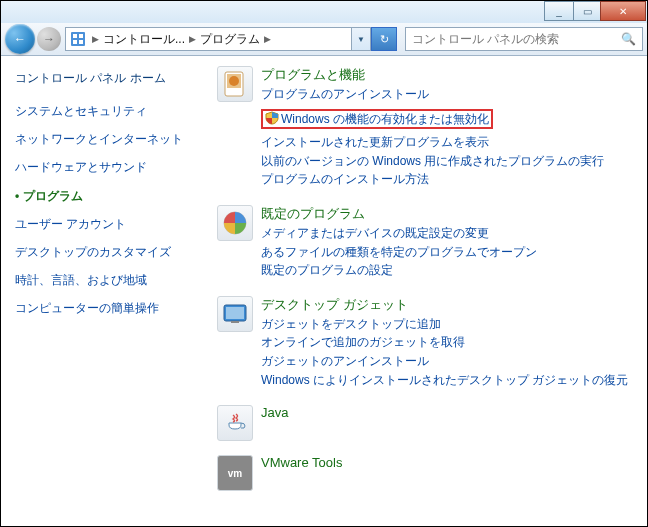  What do you see at coordinates (272, 118) in the screenshot?
I see `shield-icon` at bounding box center [272, 118].